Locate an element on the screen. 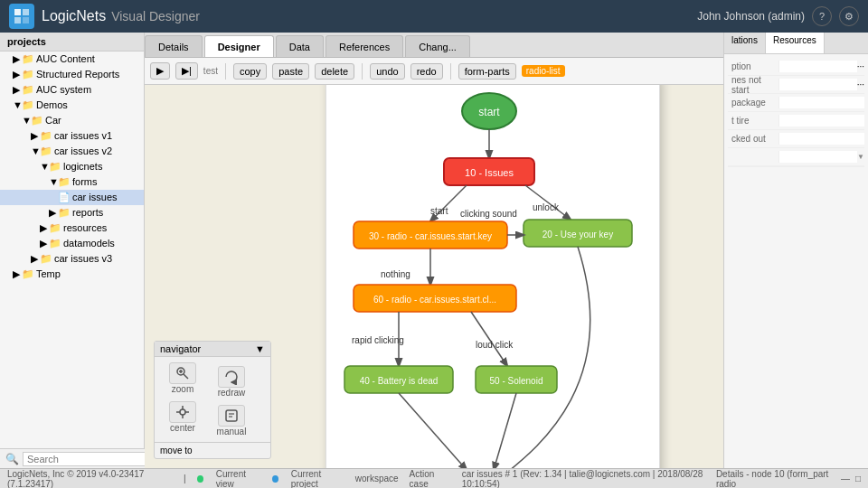 This screenshot has height=488, width=868. prop-label-locked-out: cked out is located at coordinates (753, 139).